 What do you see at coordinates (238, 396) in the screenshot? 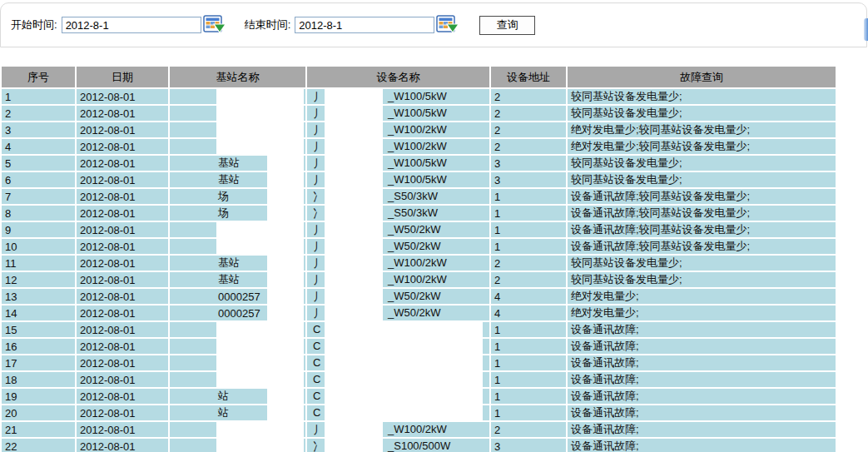
I see `cell-station: 站` at bounding box center [238, 396].